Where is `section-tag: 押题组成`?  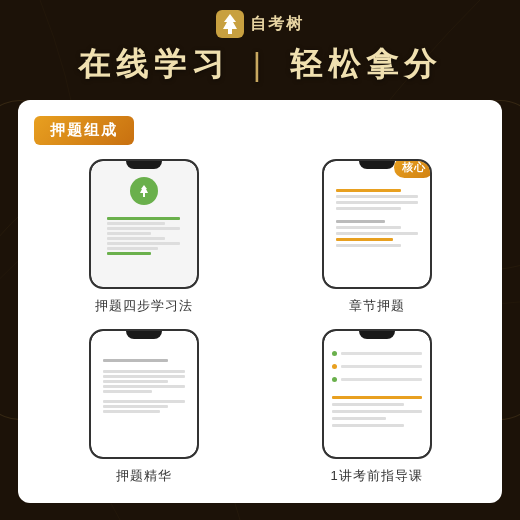 section-tag: 押题组成 is located at coordinates (84, 130).